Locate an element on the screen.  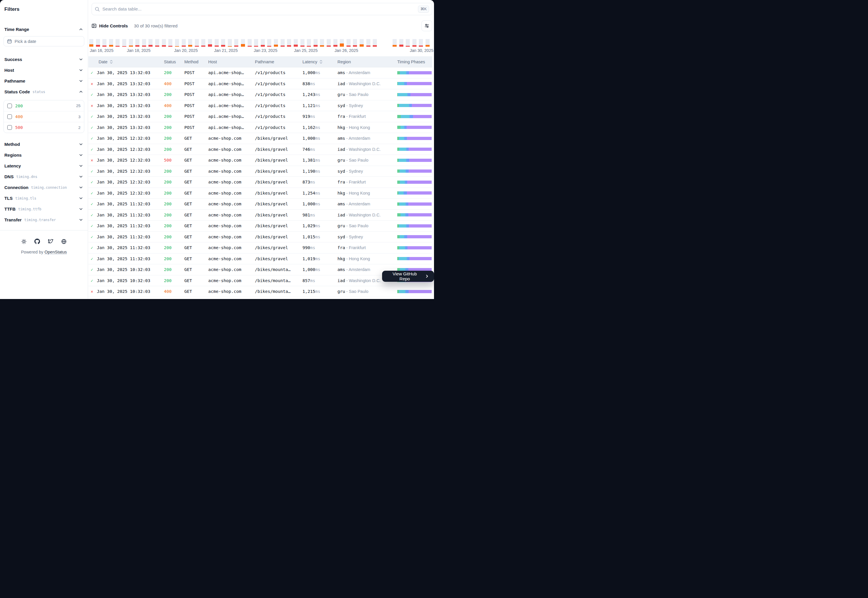
filter-section-pathname: Pathname is located at coordinates (44, 81).